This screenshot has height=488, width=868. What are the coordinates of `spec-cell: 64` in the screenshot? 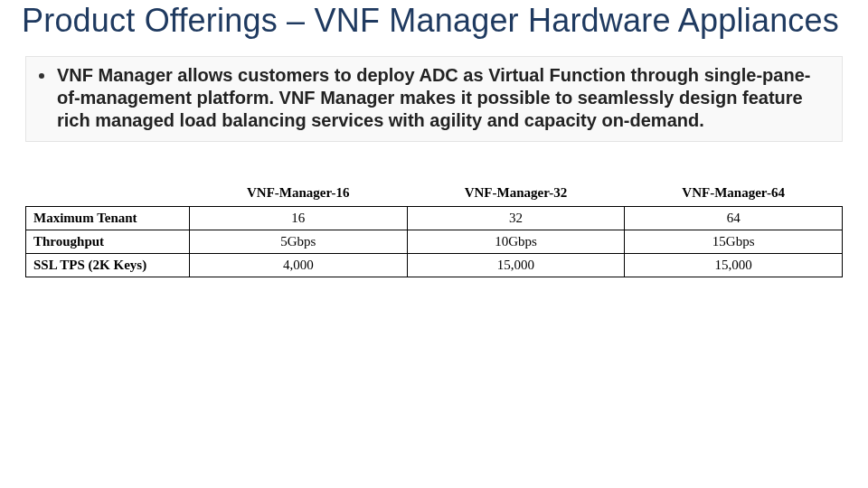 It's located at (734, 219).